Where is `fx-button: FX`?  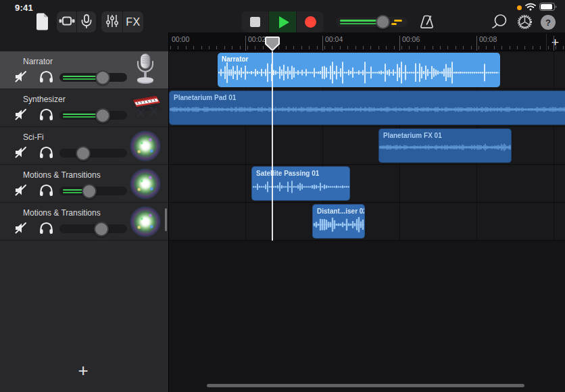 fx-button: FX is located at coordinates (132, 22).